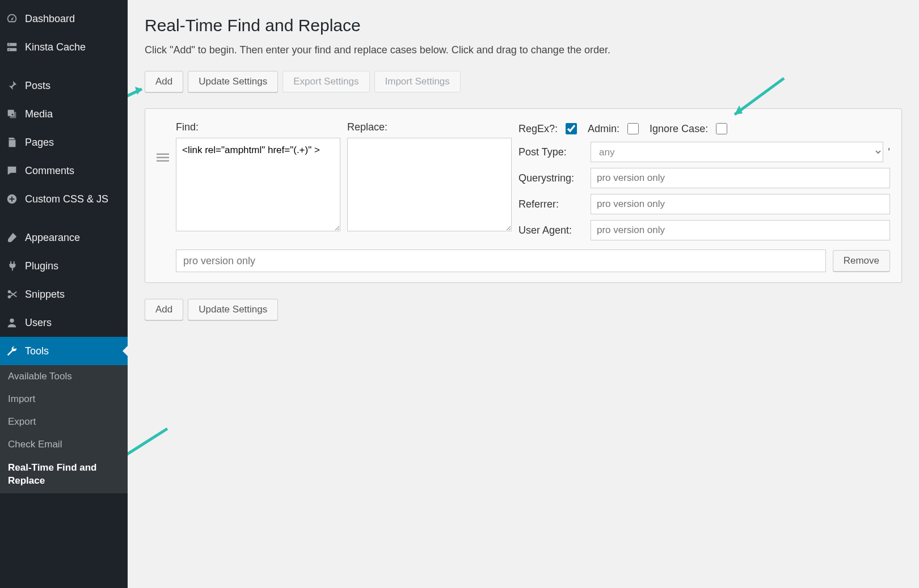 This screenshot has width=919, height=588. I want to click on sidebar-item-appearance: Appearance, so click(64, 238).